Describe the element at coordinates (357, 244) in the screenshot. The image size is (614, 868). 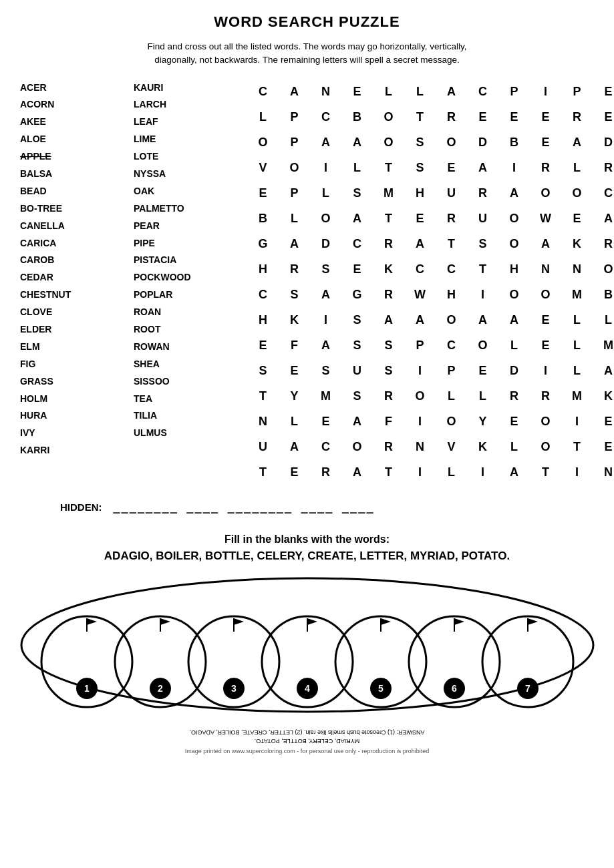
I see `cell-6-3: C` at that location.